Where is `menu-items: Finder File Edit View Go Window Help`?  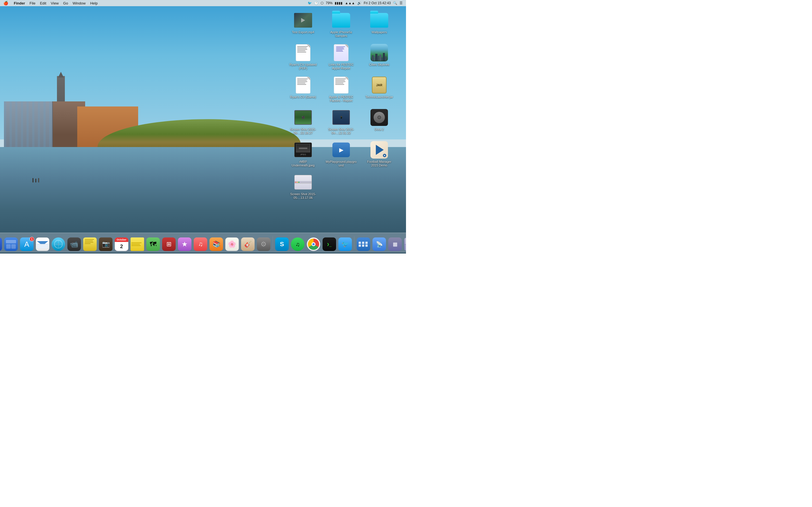 menu-items: Finder File Edit View Go Window Help is located at coordinates (56, 3).